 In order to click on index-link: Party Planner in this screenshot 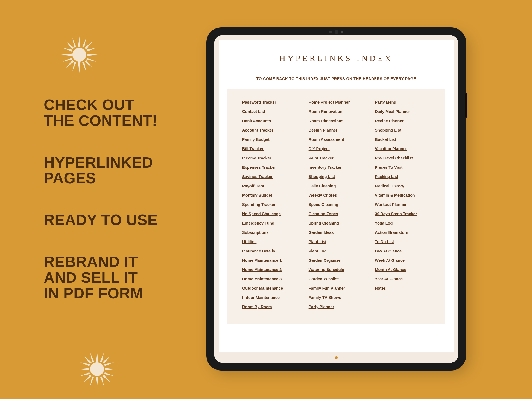, I will do `click(321, 307)`.